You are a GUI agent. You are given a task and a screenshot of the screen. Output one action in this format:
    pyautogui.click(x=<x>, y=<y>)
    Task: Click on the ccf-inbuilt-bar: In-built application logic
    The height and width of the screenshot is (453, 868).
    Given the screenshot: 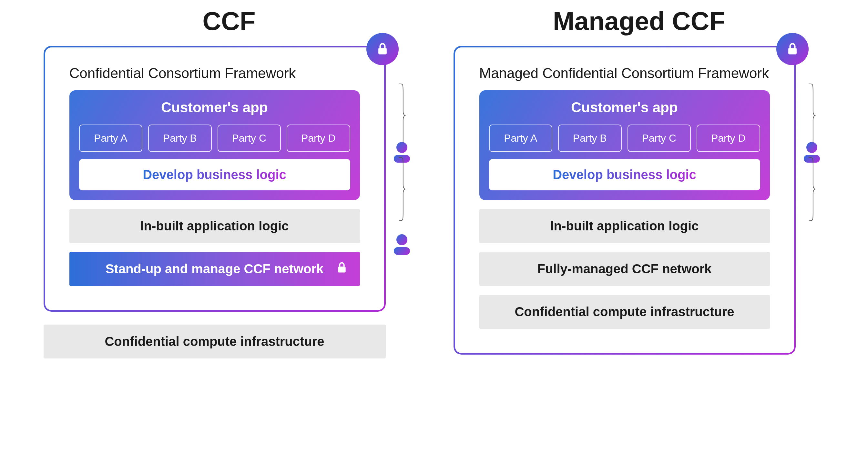 What is the action you would take?
    pyautogui.click(x=215, y=226)
    